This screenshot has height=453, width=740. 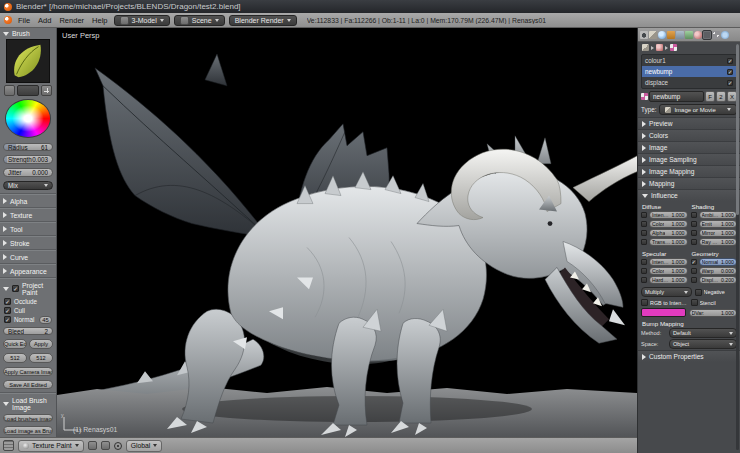 What do you see at coordinates (10, 90) in the screenshot?
I see `brush-datablock-icon` at bounding box center [10, 90].